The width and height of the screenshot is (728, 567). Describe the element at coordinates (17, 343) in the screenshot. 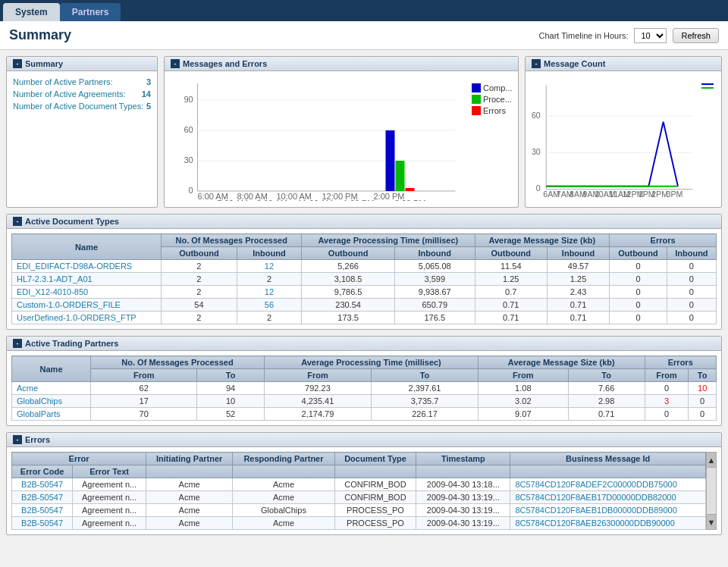

I see `active-partners-collapse-icon: -` at that location.